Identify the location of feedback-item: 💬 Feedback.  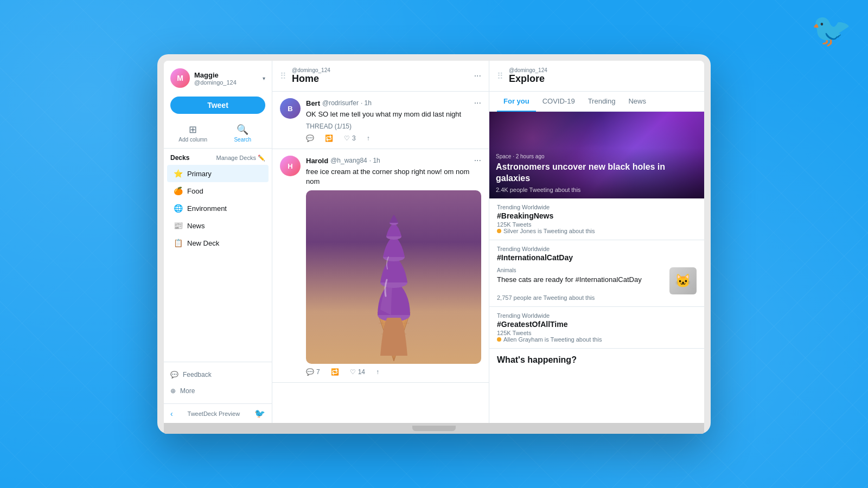
(218, 375).